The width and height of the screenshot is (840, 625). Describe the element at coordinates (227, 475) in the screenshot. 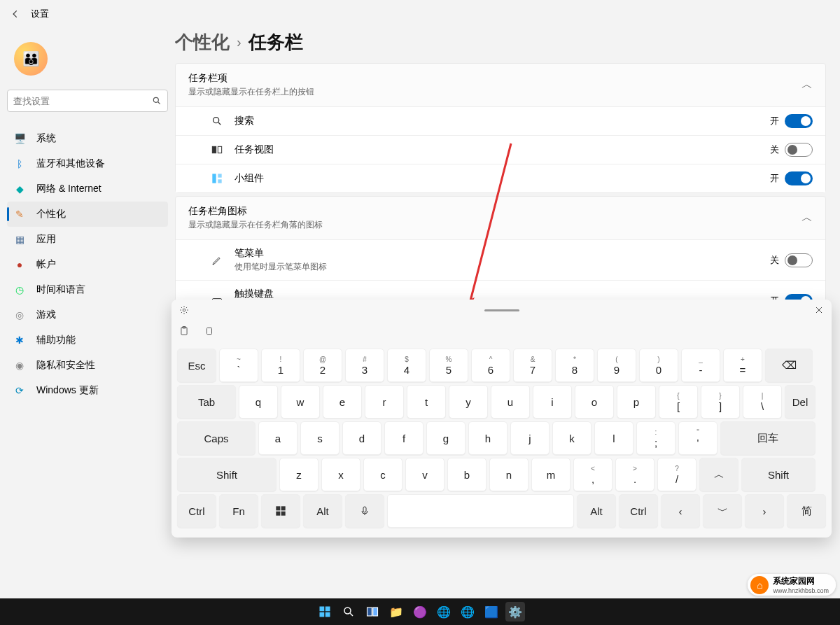

I see `key-shift-left: Shift` at that location.